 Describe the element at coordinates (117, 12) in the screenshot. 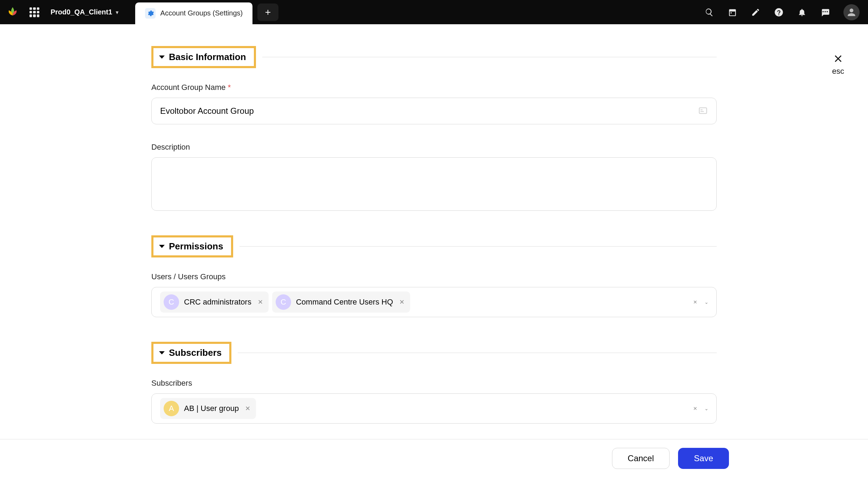

I see `chevron-down-icon: ▾` at that location.